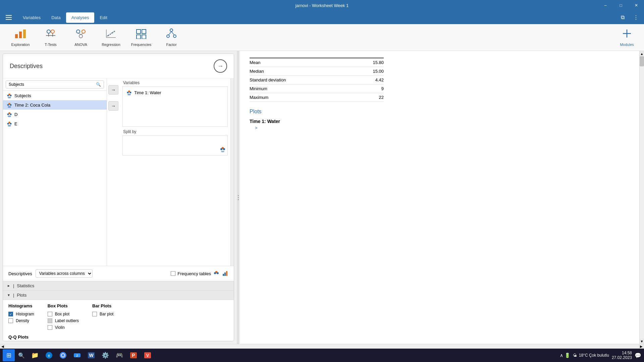 This screenshot has height=362, width=644. I want to click on taskbar-app-chrome, so click(63, 355).